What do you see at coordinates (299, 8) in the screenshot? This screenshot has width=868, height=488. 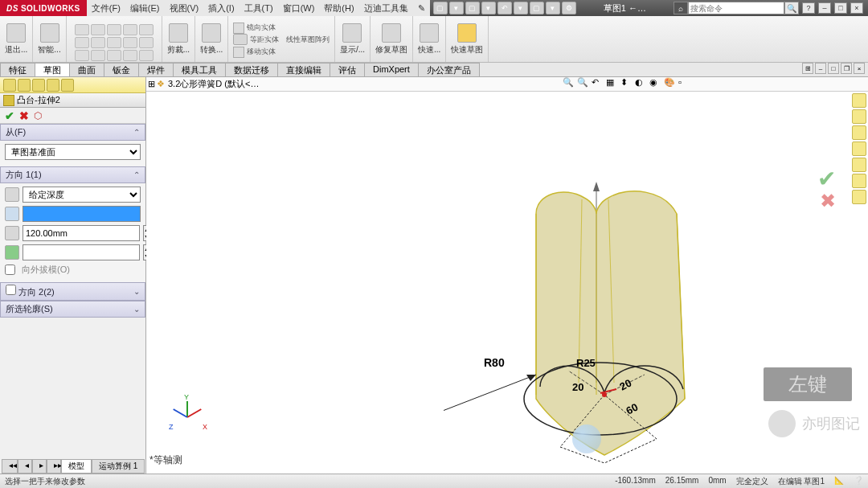 I see `menu-window: 窗口(W)` at bounding box center [299, 8].